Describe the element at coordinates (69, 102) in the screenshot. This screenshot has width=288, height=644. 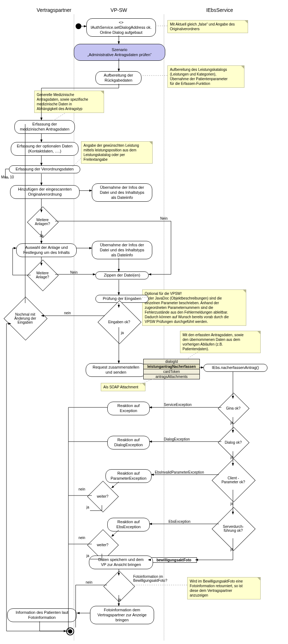
I see `note-med: Generelle MedizinischeAntragsdaten, sowi…` at that location.